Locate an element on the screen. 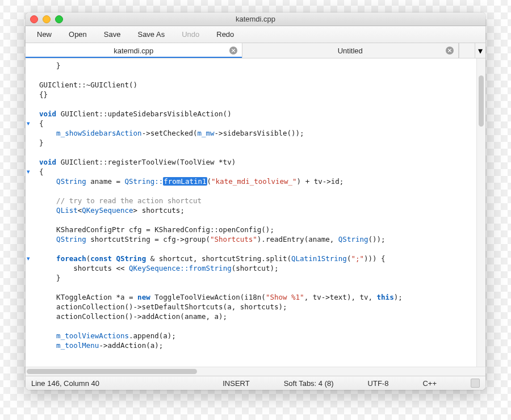 Image resolution: width=511 pixels, height=420 pixels. code-line: void GUIClient::updateSidebarsVisibleAct… is located at coordinates (258, 114).